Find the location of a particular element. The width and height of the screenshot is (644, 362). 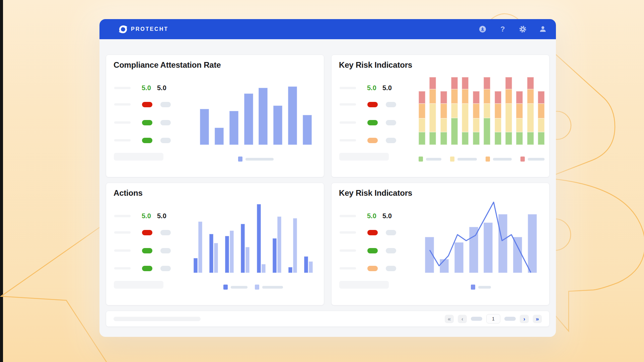

first-page-button: « is located at coordinates (449, 319).